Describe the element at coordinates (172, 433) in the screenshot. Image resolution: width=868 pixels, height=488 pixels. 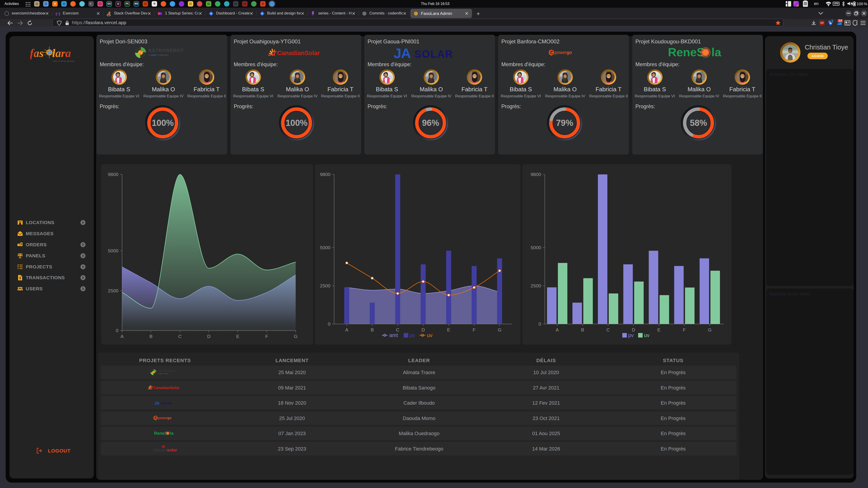
I see `svg-text: la` at that location.